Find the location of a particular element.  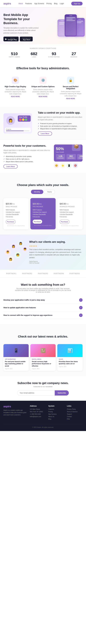

blog-img-icon-1: 💹 is located at coordinates (43, 350).